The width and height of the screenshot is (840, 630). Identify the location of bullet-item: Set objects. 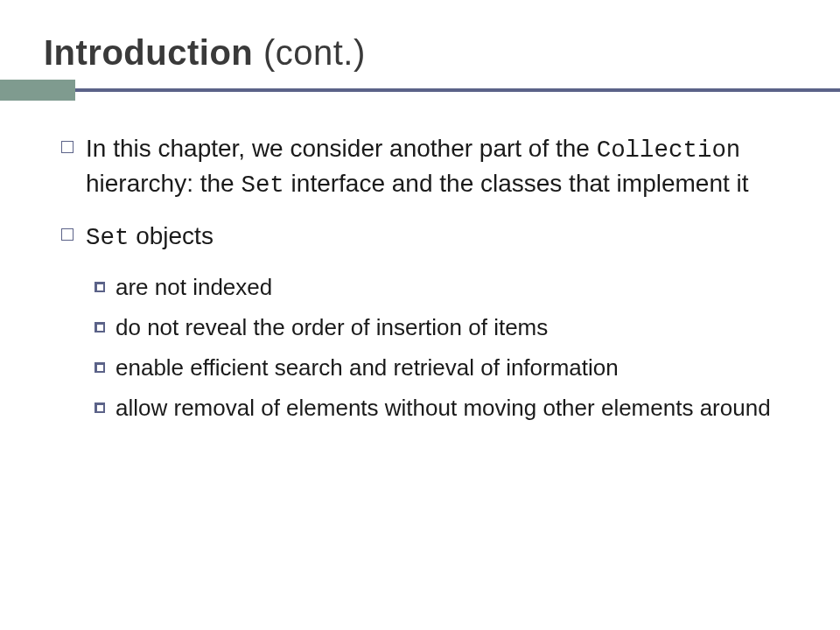
(424, 237).